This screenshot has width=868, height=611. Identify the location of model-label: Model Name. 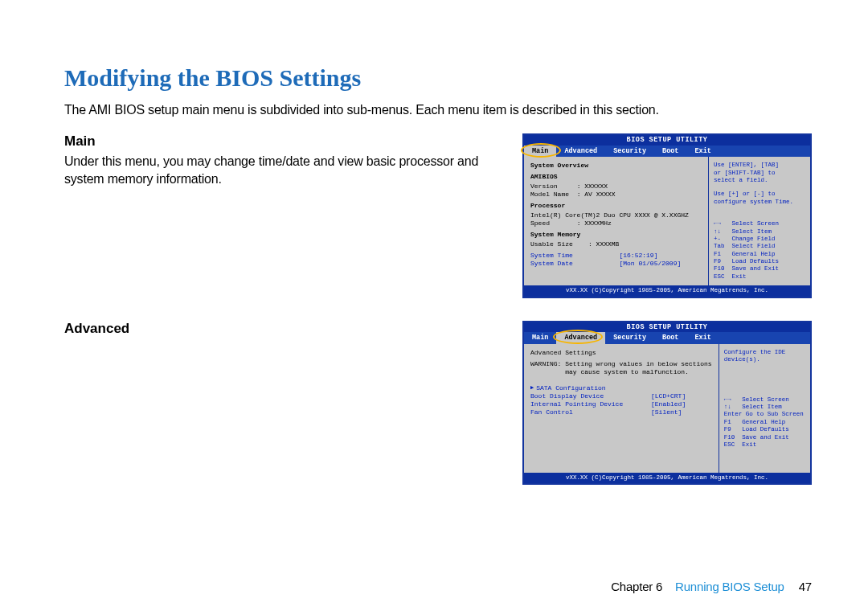
(550, 195).